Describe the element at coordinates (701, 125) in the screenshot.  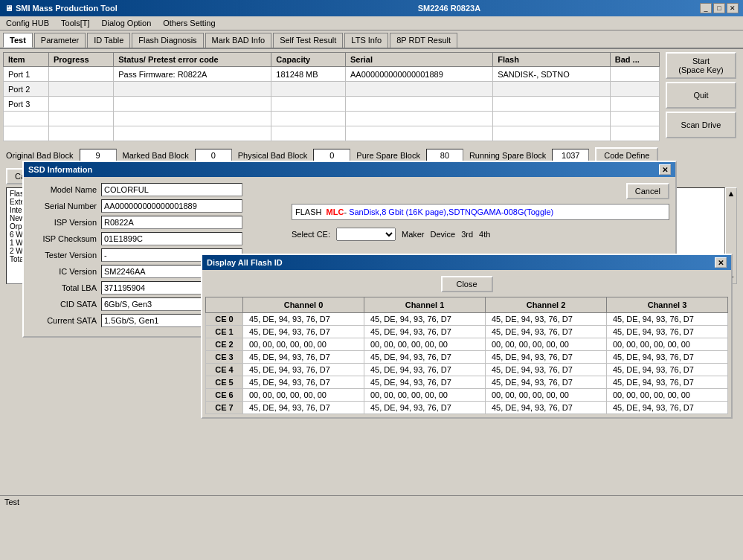
I see `scan-drive-button: Scan Drive` at that location.